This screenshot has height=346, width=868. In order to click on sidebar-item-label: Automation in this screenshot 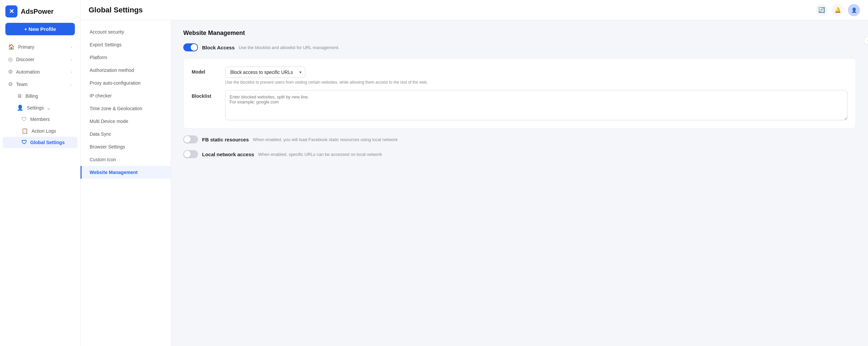, I will do `click(28, 72)`.